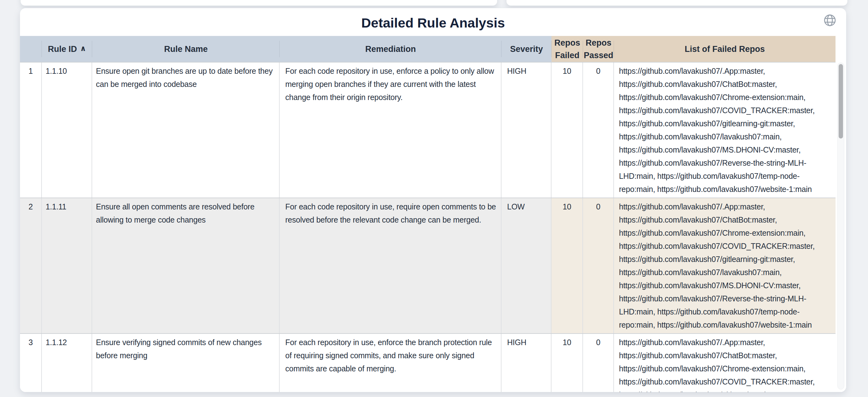  I want to click on scrollbar-track, so click(841, 226).